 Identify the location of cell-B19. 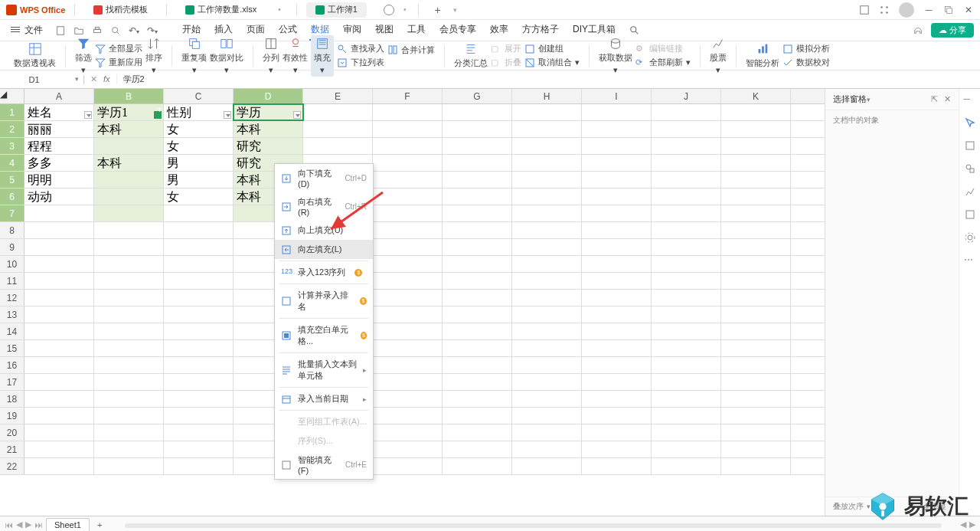
(129, 415).